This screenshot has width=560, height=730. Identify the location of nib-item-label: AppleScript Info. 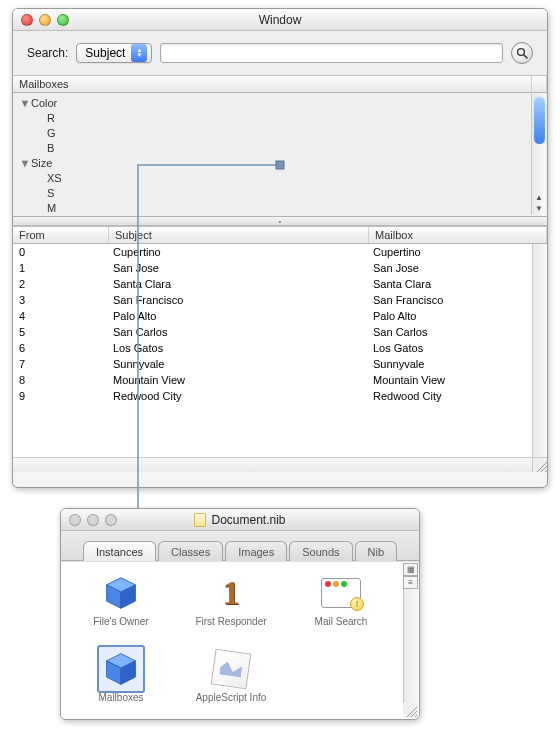
(232, 698).